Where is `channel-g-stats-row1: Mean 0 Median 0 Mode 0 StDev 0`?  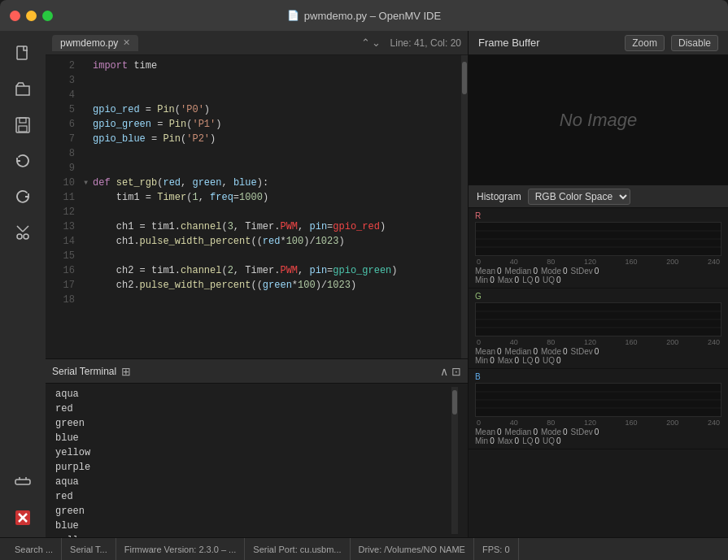
channel-g-stats-row1: Mean 0 Median 0 Mode 0 StDev 0 is located at coordinates (599, 351).